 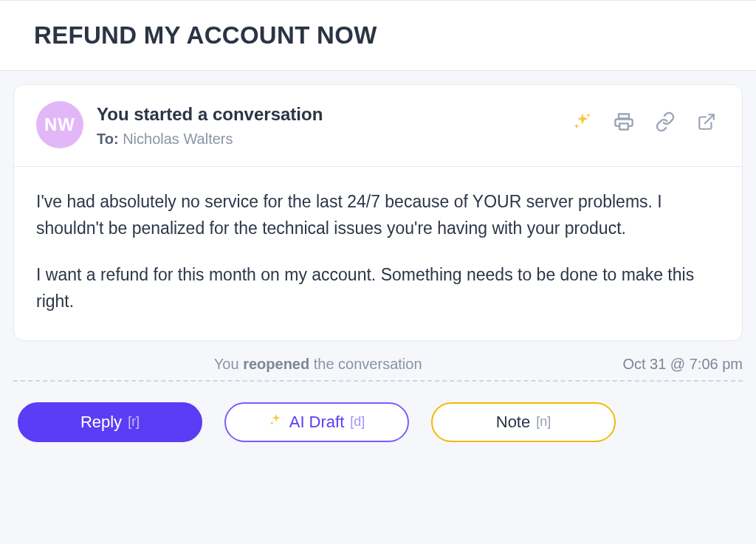 I want to click on log-prefix: You, so click(x=229, y=364).